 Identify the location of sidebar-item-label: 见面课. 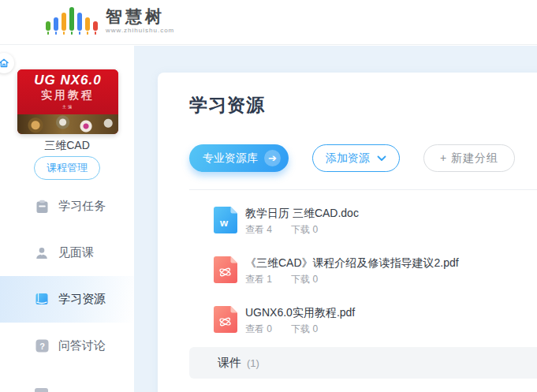
(76, 252).